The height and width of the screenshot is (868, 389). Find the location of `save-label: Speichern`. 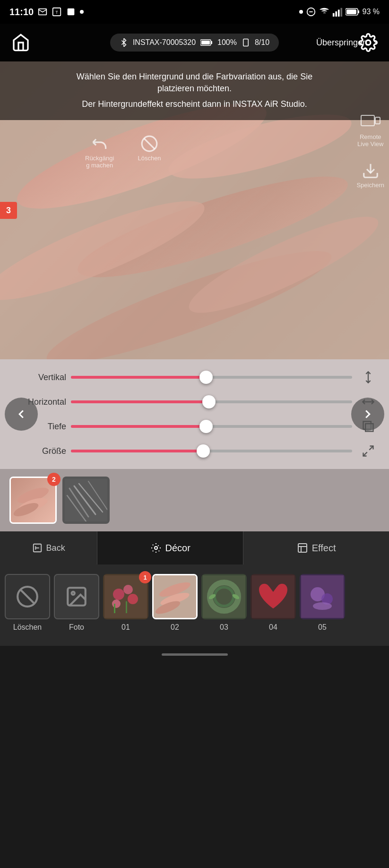

save-label: Speichern is located at coordinates (371, 185).